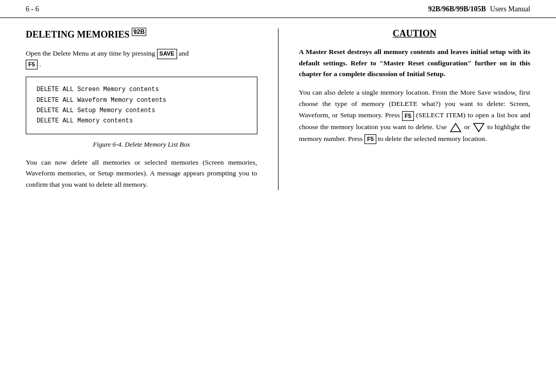 Image resolution: width=556 pixels, height=392 pixels. I want to click on body-text-5: to delete the selected memory location., so click(432, 139).